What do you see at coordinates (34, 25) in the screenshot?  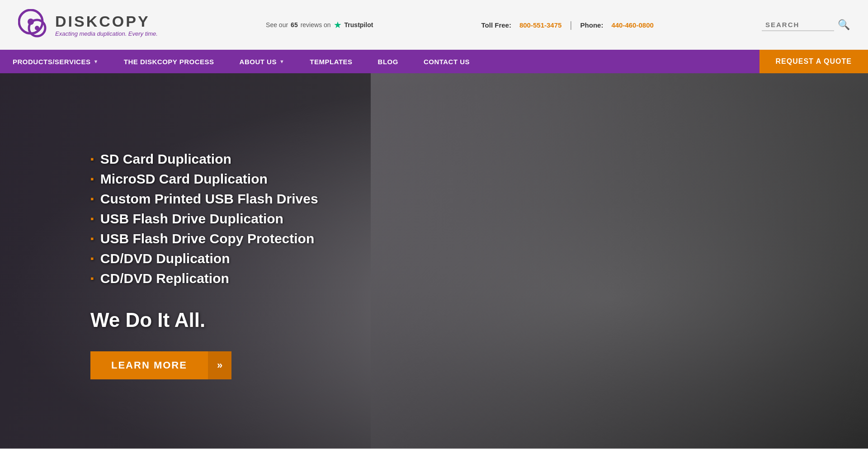 I see `logo-icon` at bounding box center [34, 25].